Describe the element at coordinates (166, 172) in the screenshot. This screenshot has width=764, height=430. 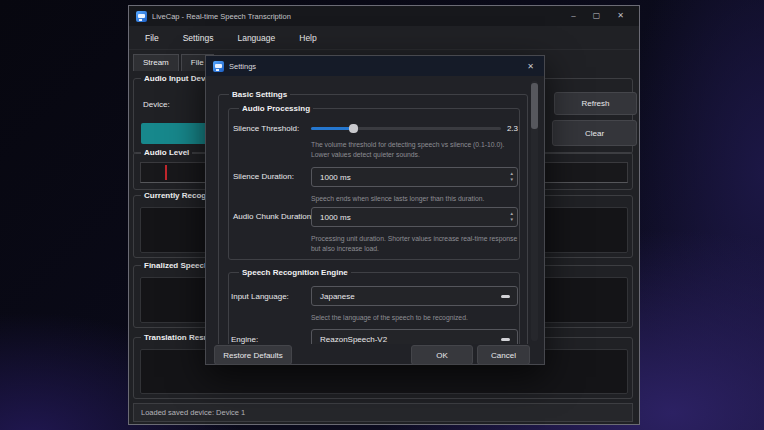
I see `audio-level-indicator` at that location.